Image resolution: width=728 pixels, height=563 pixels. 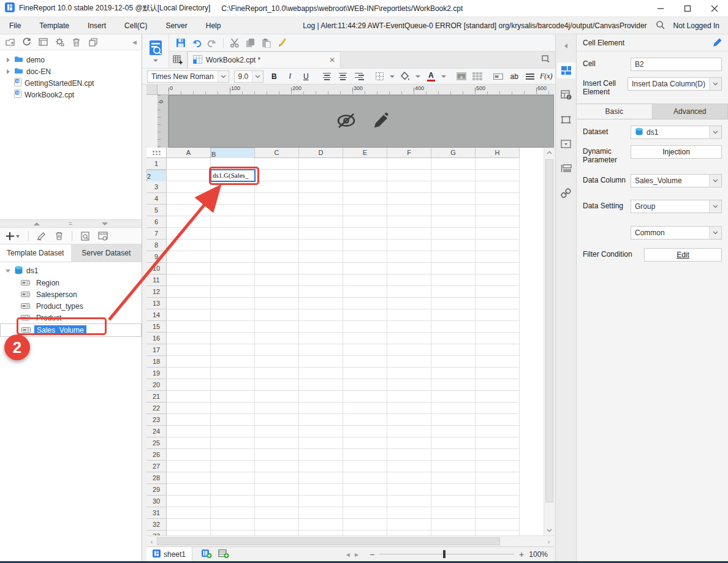 I want to click on cell-c17, so click(x=277, y=350).